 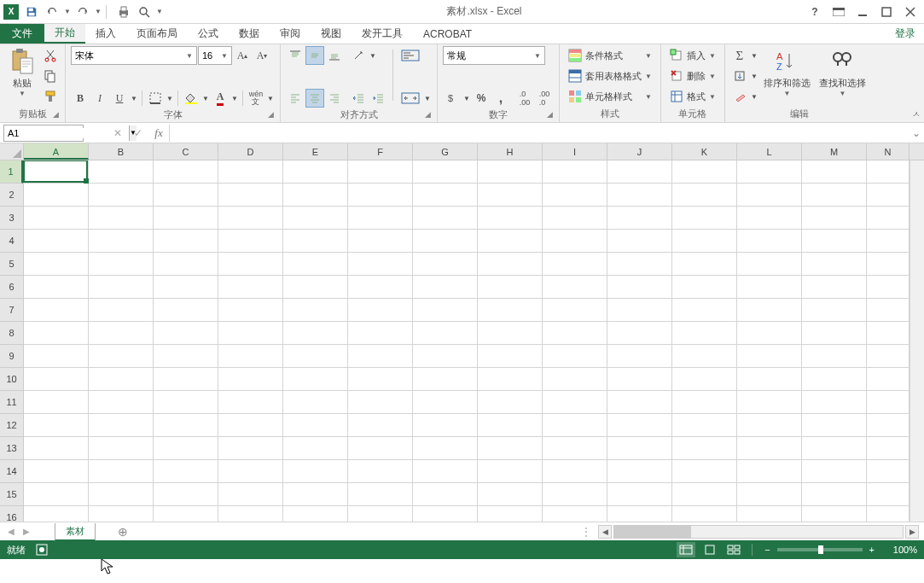 I want to click on column-header: D, so click(x=251, y=152).